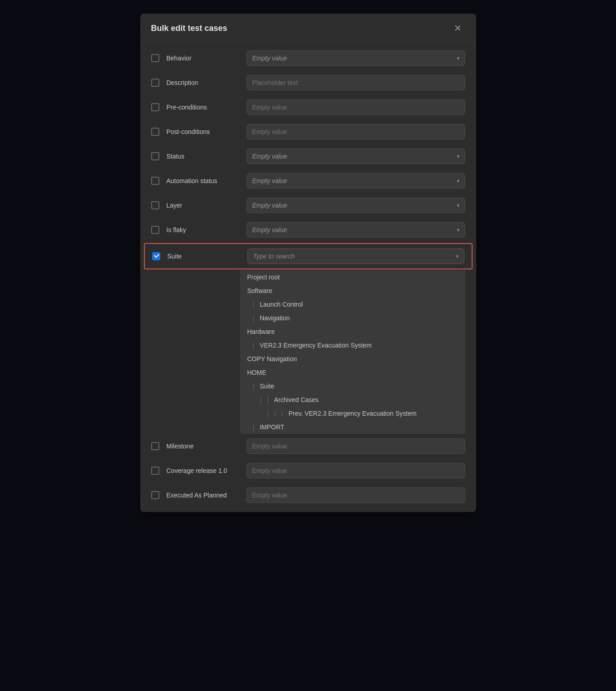 Image resolution: width=616 pixels, height=691 pixels. What do you see at coordinates (356, 181) in the screenshot?
I see `select-automation-status: Empty value` at bounding box center [356, 181].